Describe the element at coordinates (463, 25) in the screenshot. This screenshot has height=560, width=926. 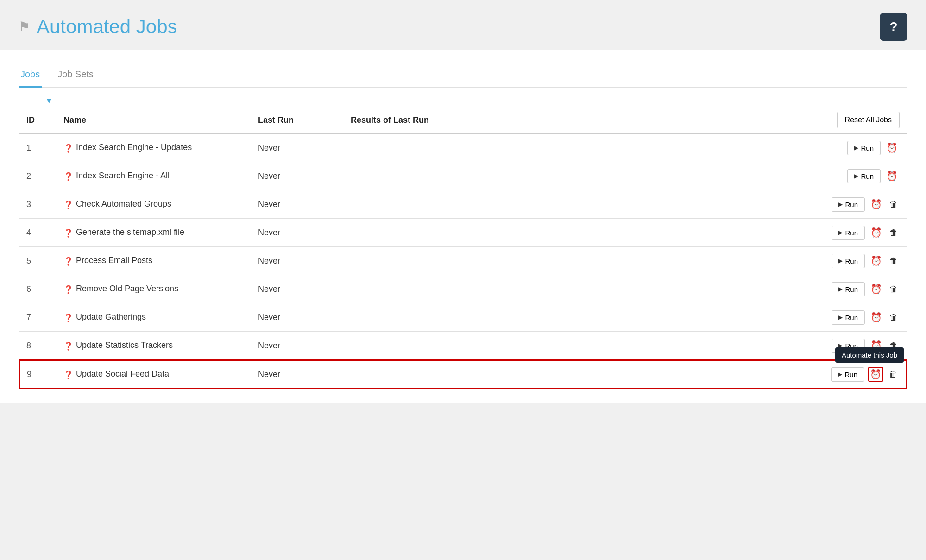
I see `page-header: ⚑ Automated Jobs ?` at that location.